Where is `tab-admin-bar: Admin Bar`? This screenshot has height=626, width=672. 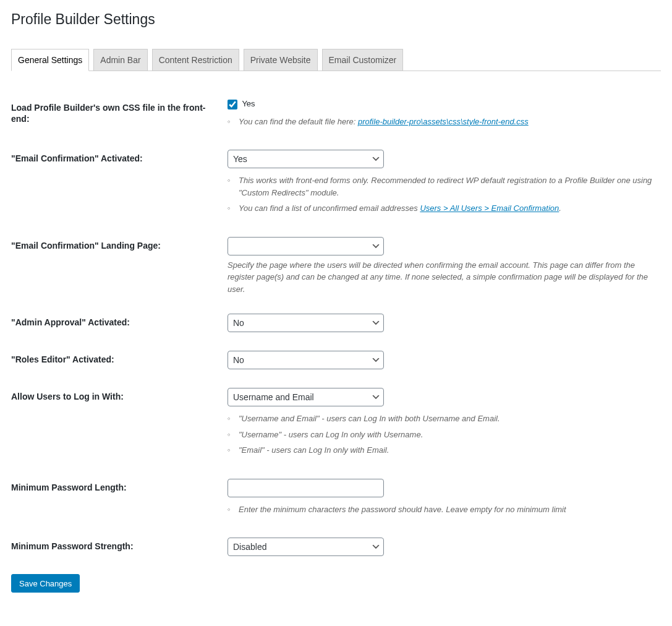
tab-admin-bar: Admin Bar is located at coordinates (120, 59).